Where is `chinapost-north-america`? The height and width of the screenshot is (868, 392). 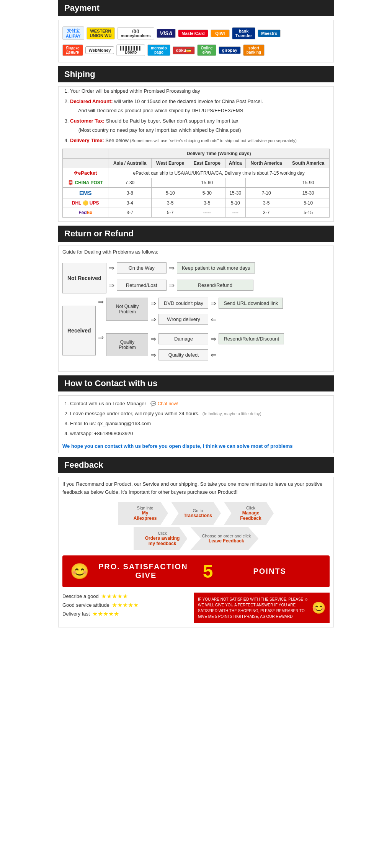 chinapost-north-america is located at coordinates (266, 183).